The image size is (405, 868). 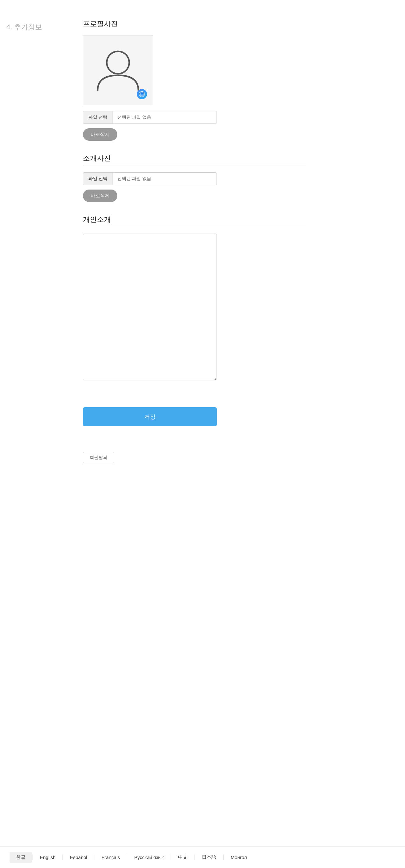 I want to click on save-button: 저장, so click(x=150, y=416).